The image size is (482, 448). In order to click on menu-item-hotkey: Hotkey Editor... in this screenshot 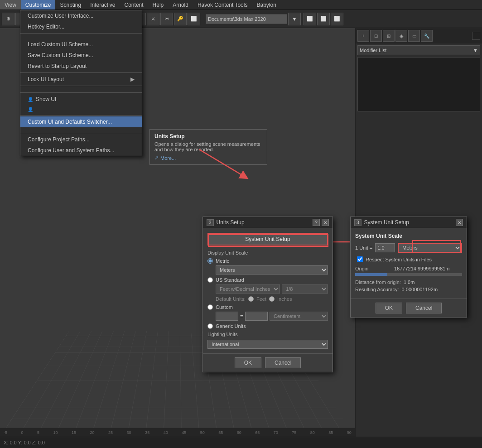, I will do `click(81, 27)`.